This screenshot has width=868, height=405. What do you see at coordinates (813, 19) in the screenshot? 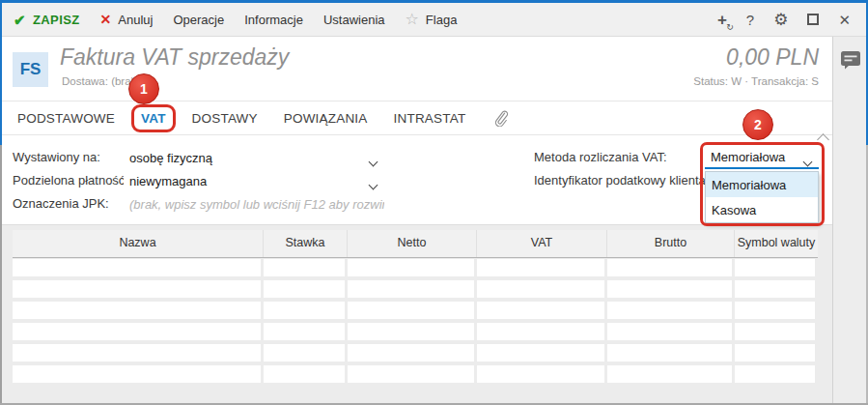
I see `maximize-icon` at bounding box center [813, 19].